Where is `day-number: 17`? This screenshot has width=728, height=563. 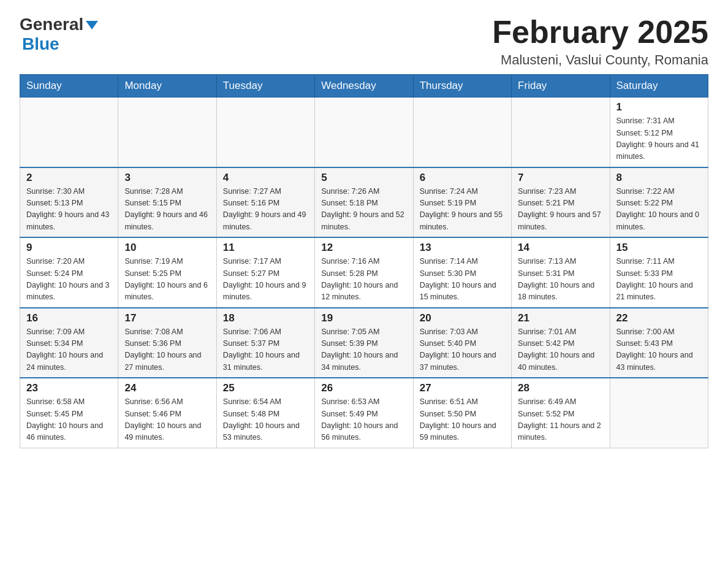
day-number: 17 is located at coordinates (167, 318).